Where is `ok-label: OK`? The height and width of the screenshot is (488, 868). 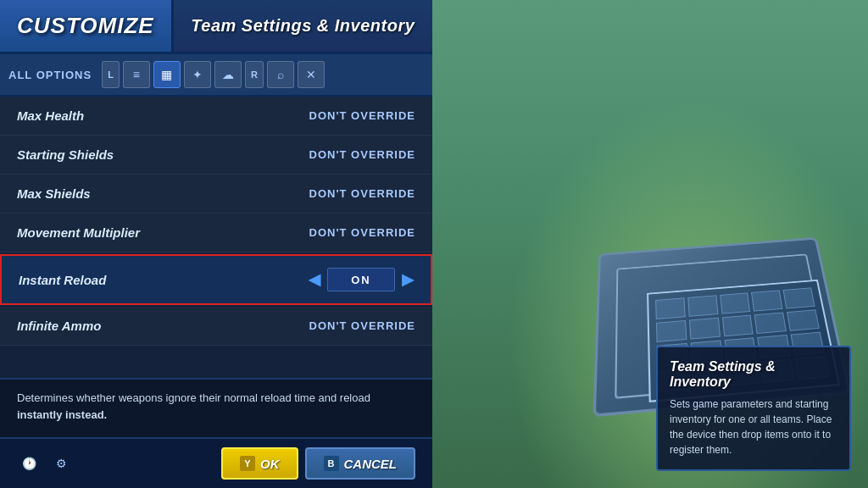 ok-label: OK is located at coordinates (270, 464).